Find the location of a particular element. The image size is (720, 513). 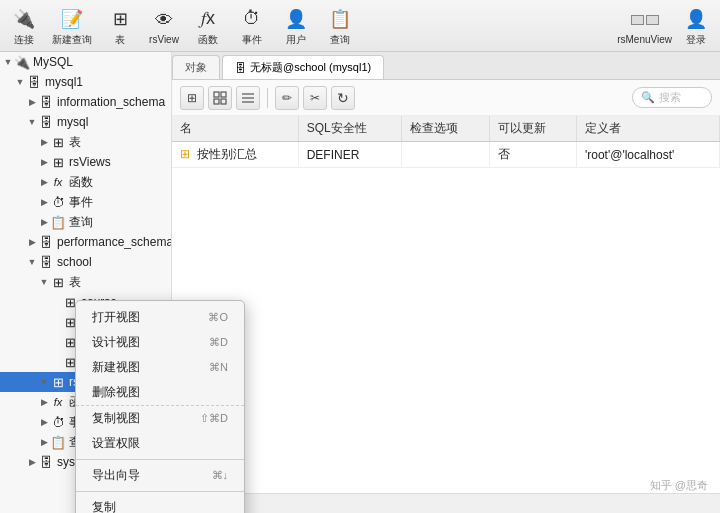

search-placeholder: 搜索 is located at coordinates (670, 98).